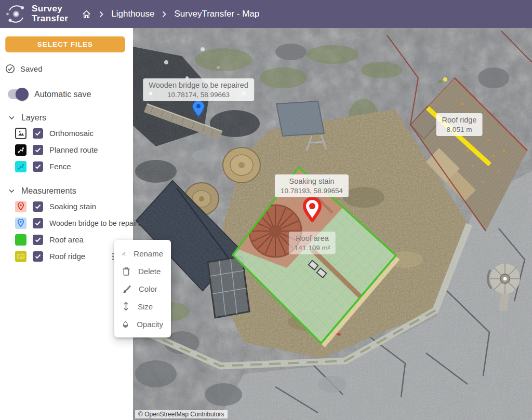 This screenshot has width=532, height=420. What do you see at coordinates (49, 191) in the screenshot?
I see `measurements-section-label: Measurements` at bounding box center [49, 191].